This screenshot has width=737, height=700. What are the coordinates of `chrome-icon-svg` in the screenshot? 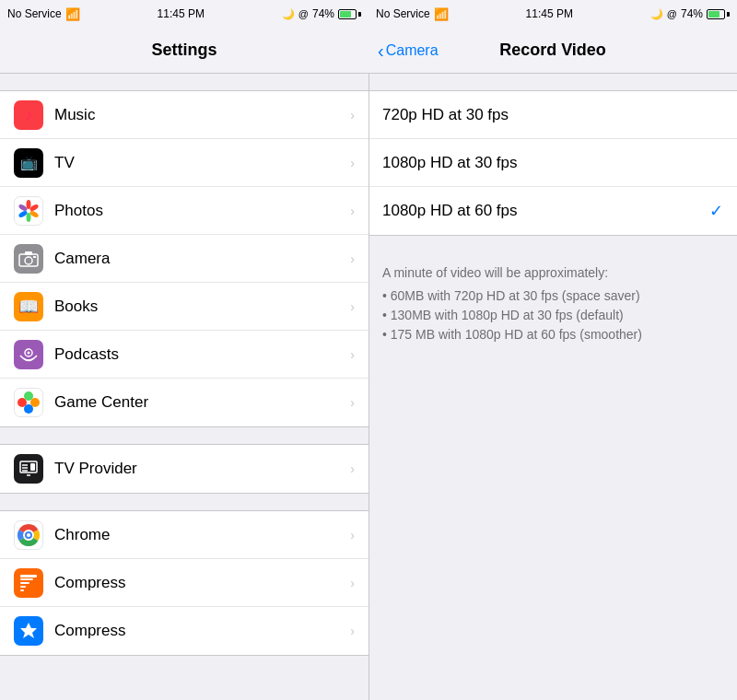 It's located at (29, 535).